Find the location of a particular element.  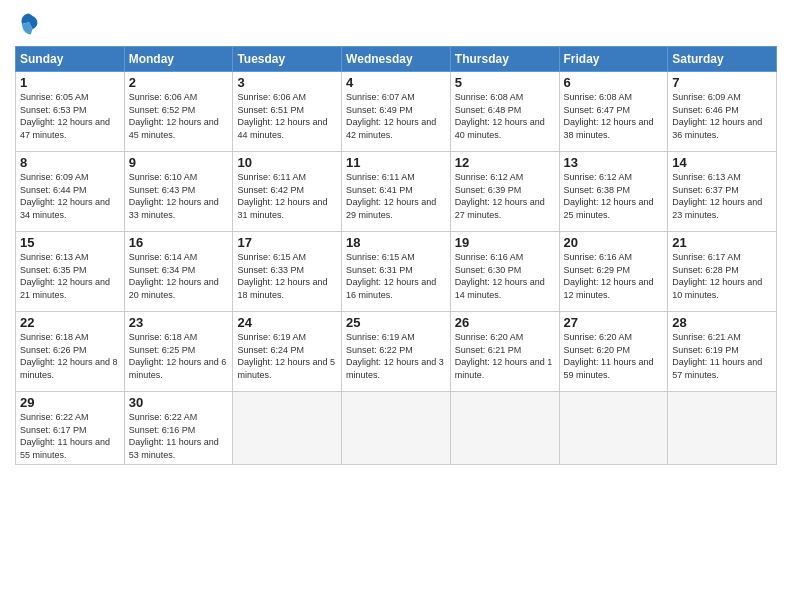

day-info: Sunrise: 6:13 AM Sunset: 6:35 PM Dayligh… is located at coordinates (70, 276).